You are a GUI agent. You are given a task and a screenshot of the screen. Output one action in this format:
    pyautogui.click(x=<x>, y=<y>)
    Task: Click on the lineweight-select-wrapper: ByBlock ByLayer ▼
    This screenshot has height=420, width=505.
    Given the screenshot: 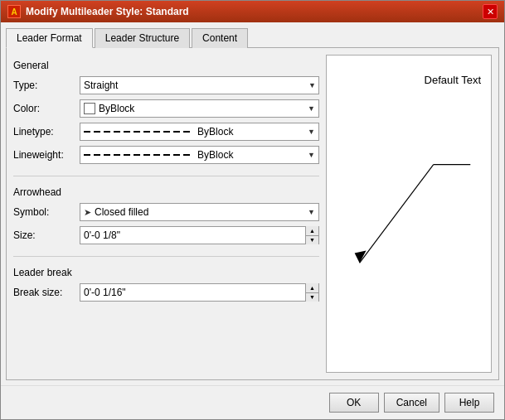 What is the action you would take?
    pyautogui.click(x=199, y=155)
    